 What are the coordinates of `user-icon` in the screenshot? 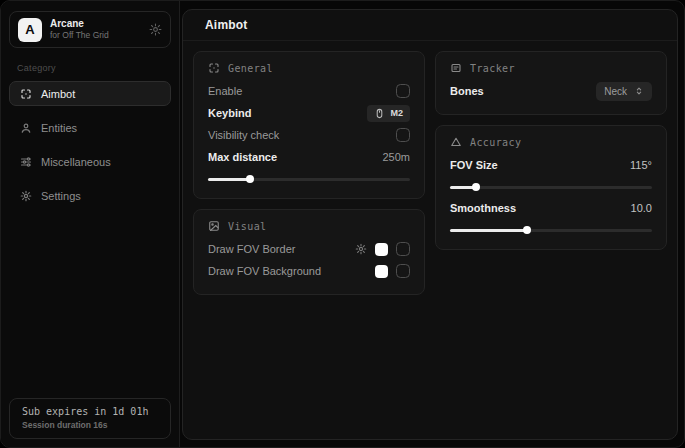 It's located at (26, 128).